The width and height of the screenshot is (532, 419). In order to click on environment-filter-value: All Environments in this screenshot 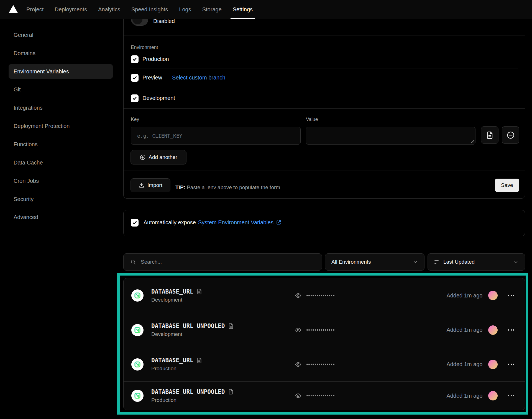, I will do `click(351, 262)`.